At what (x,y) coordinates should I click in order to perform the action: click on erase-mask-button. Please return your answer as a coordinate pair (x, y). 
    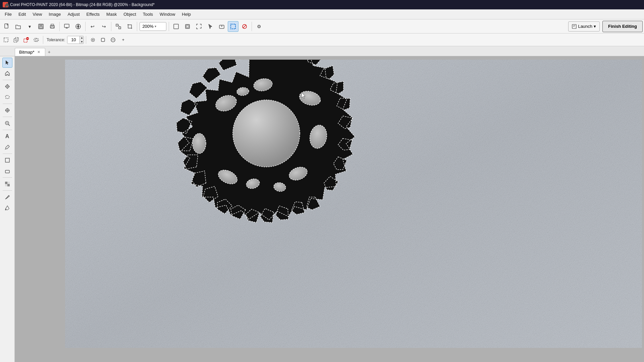
    Looking at the image, I should click on (245, 26).